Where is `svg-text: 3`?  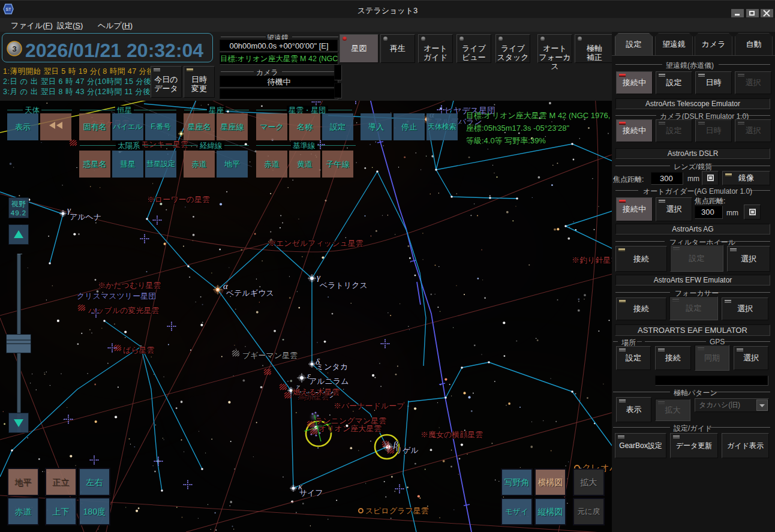
svg-text: 3 is located at coordinates (14, 49).